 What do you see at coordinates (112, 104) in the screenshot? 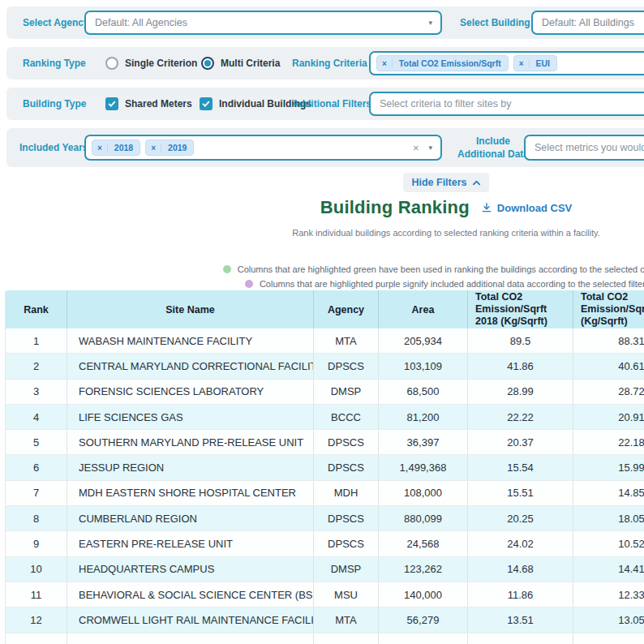
I see `checkbox-shared-meters` at bounding box center [112, 104].